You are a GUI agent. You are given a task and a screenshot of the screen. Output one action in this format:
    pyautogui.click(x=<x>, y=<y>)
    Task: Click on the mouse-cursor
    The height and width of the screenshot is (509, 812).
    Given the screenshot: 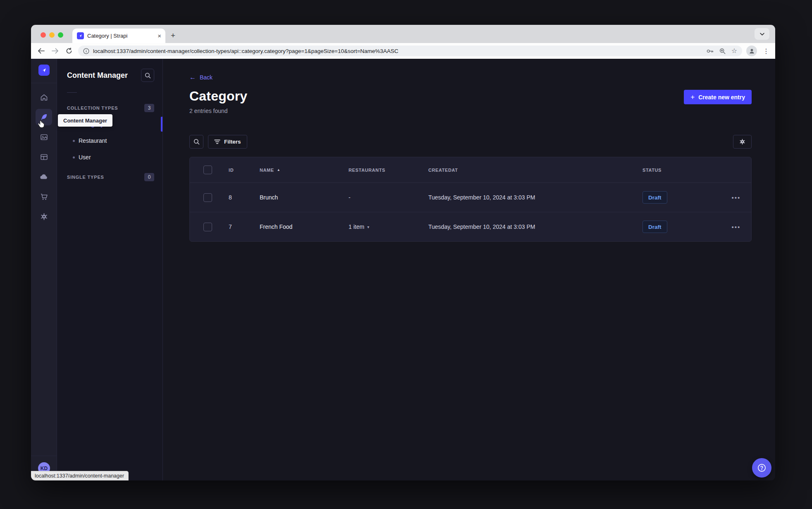 What is the action you would take?
    pyautogui.click(x=41, y=125)
    